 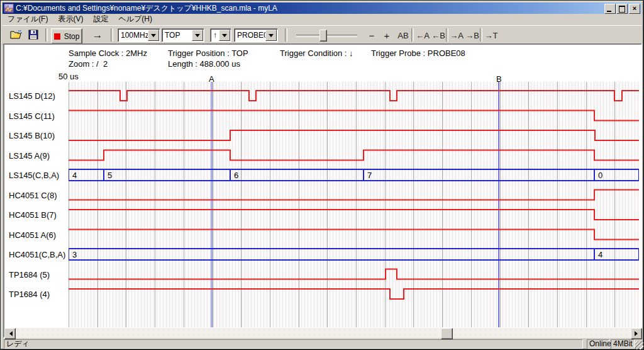 What do you see at coordinates (353, 155) in the screenshot?
I see `signal-trace-ls145-a-9-` at bounding box center [353, 155].